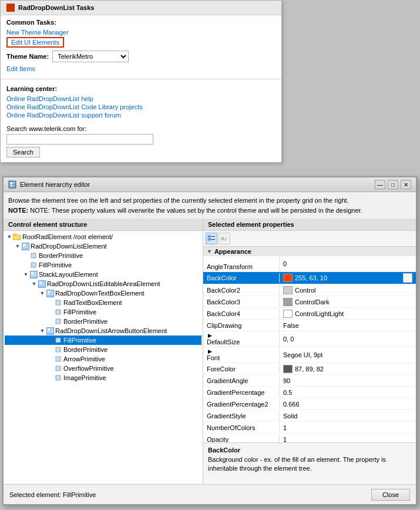 The width and height of the screenshot is (420, 510). Describe the element at coordinates (103, 293) in the screenshot. I see `tree-item: ▼RadDropDownTextBoxElement` at that location.